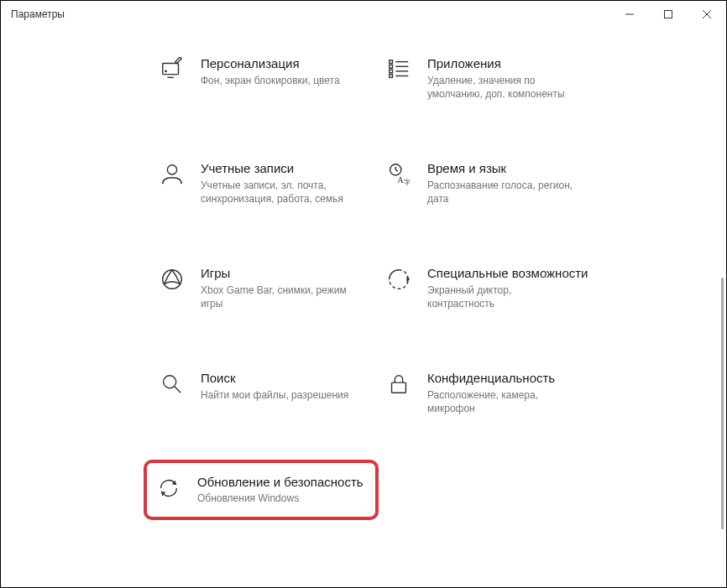 This screenshot has width=727, height=588. Describe the element at coordinates (172, 384) in the screenshot. I see `search-icon` at that location.